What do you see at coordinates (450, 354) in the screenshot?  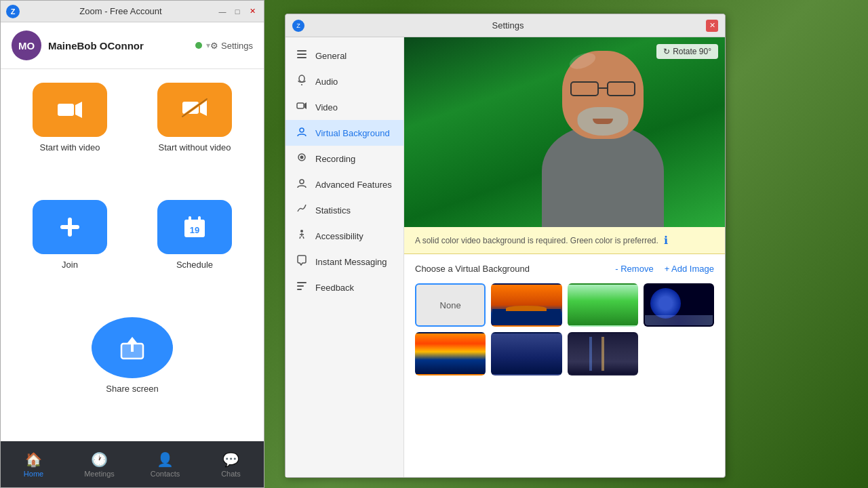 I see `bg-sunset` at bounding box center [450, 354].